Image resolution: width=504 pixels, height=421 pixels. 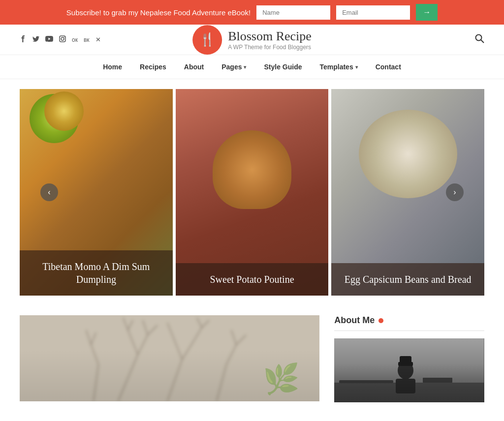 I want to click on logo-text: Blossom Recipe A WP Theme for Food Blogg…, so click(x=270, y=40).